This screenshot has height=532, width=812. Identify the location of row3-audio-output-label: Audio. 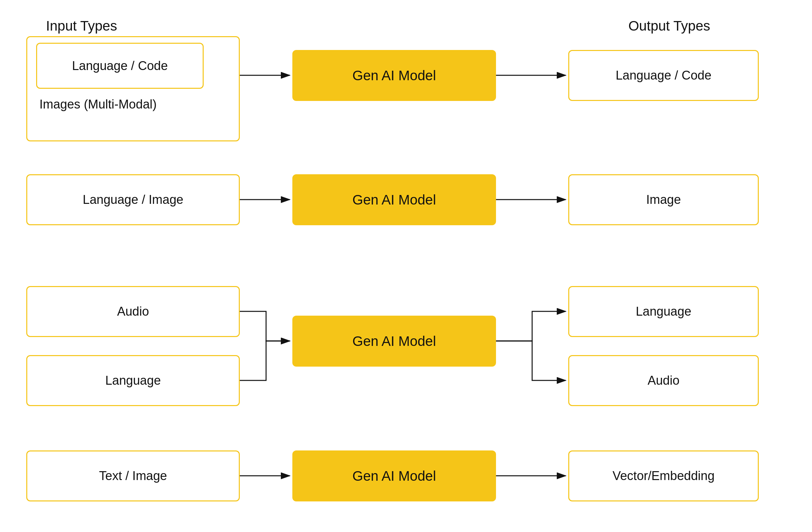
(663, 380).